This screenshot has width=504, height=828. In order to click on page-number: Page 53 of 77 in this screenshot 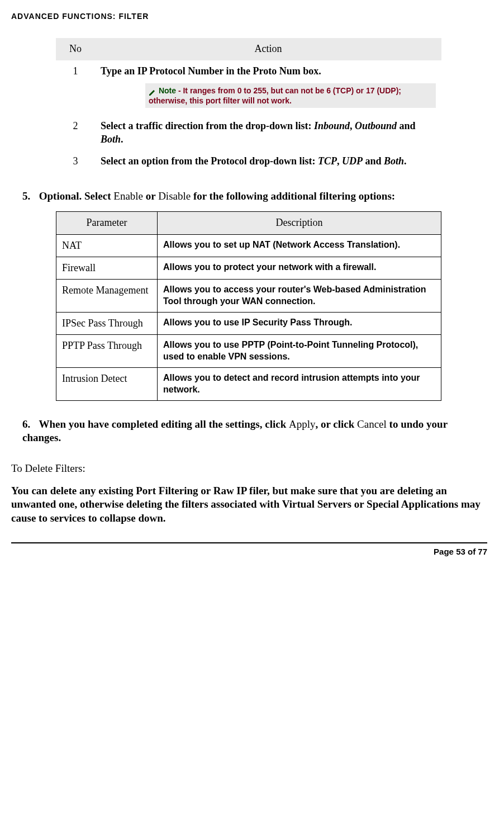, I will do `click(249, 552)`.